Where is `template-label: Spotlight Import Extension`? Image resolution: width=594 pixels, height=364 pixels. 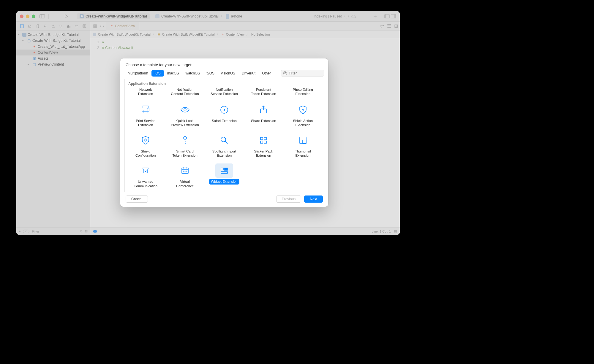
template-label: Spotlight Import Extension is located at coordinates (225, 154).